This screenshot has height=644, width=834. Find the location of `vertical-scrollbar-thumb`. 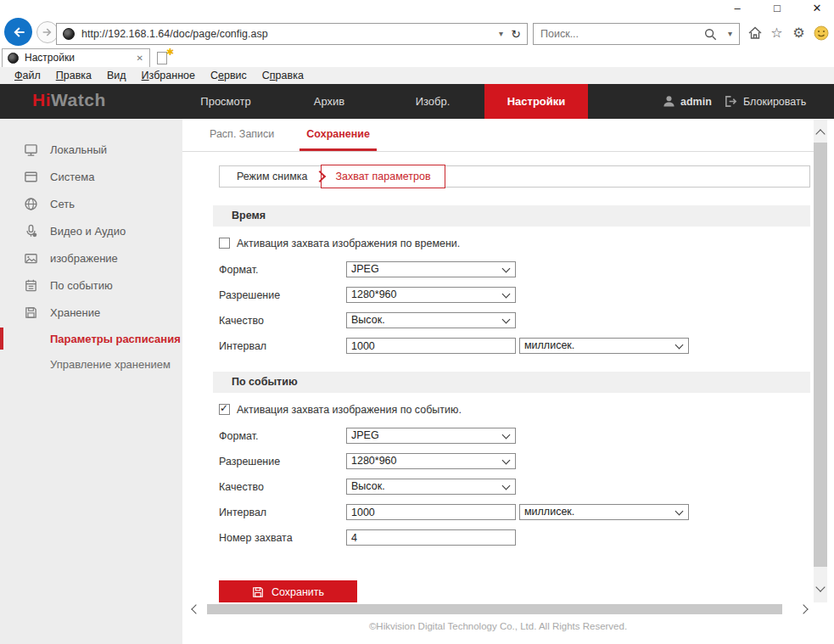

vertical-scrollbar-thumb is located at coordinates (820, 355).